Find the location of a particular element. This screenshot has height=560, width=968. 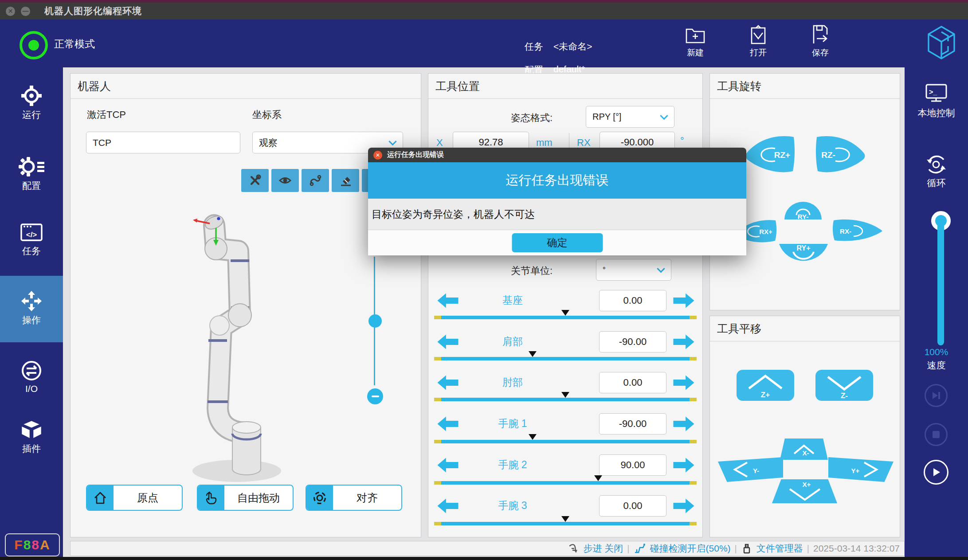

rz-plus-button: RZ+ is located at coordinates (770, 154).